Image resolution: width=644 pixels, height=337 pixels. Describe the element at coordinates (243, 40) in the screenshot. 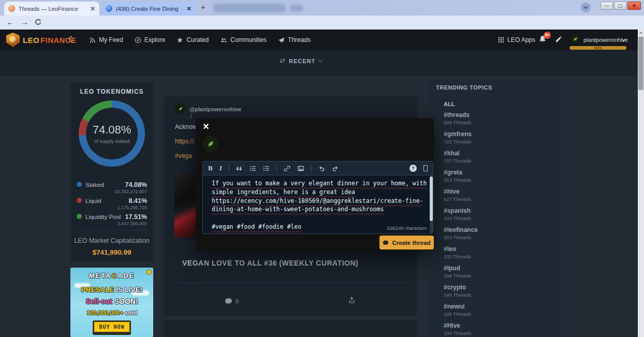

I see `nav-item-communities: Communities` at that location.